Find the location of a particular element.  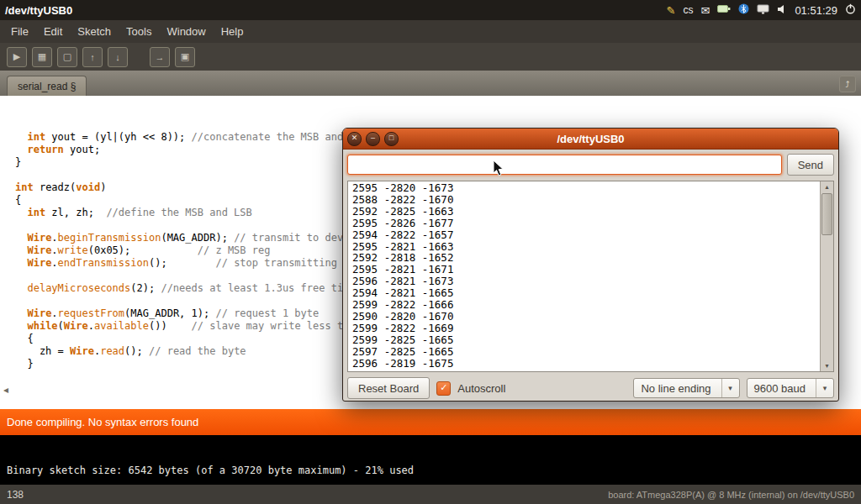

menu-item-window: Window is located at coordinates (186, 32).